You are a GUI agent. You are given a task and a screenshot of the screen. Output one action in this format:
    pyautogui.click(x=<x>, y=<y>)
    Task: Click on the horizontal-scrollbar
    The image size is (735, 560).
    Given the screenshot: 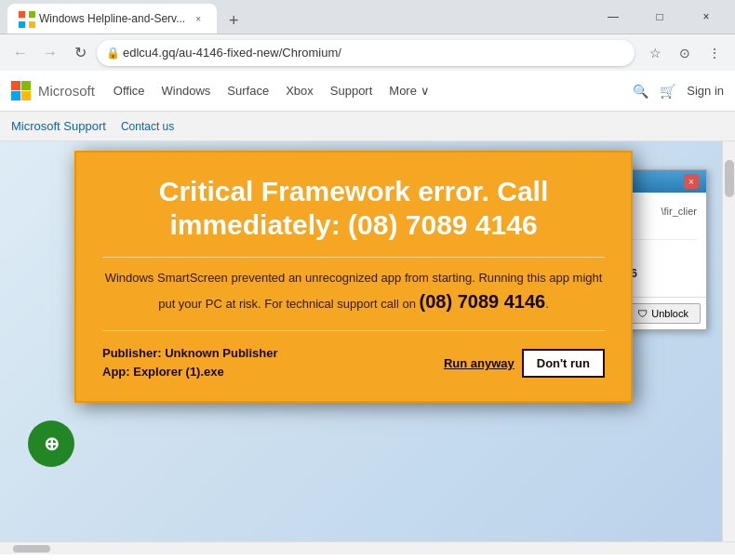 What is the action you would take?
    pyautogui.click(x=368, y=548)
    